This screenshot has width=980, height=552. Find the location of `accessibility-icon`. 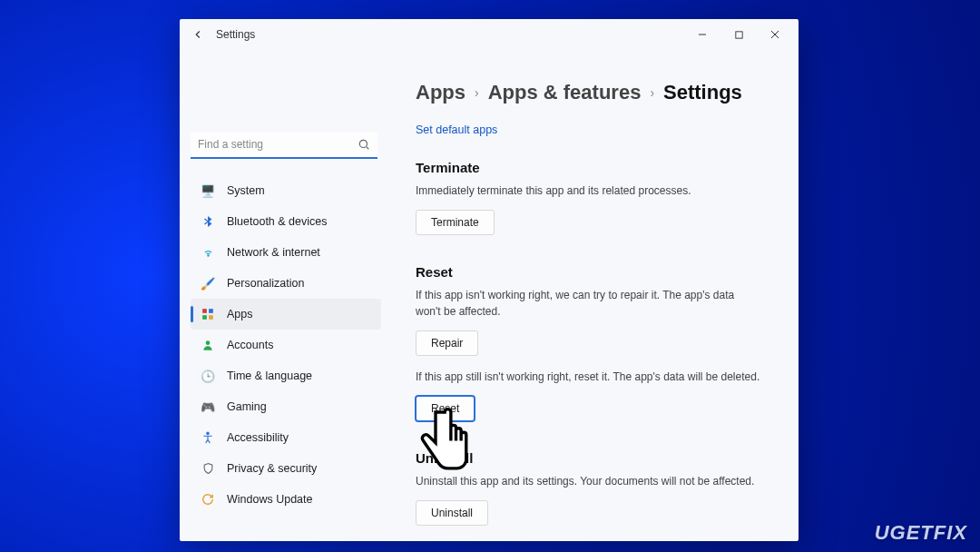

accessibility-icon is located at coordinates (208, 438).